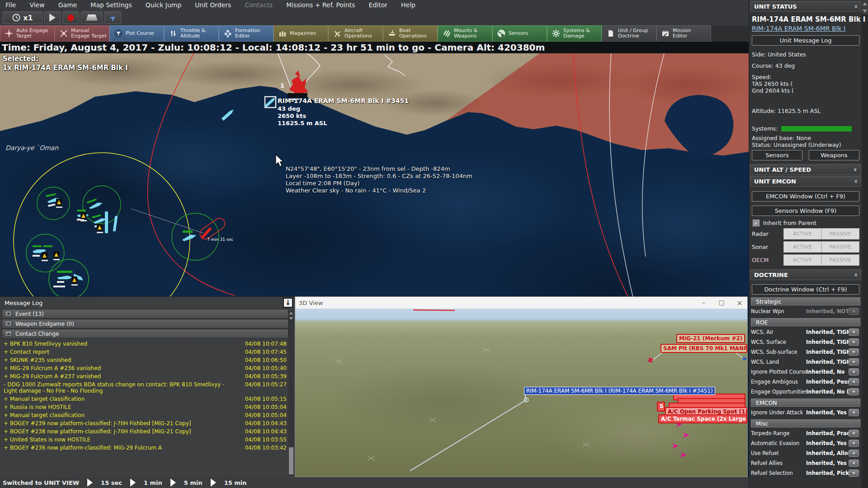  What do you see at coordinates (92, 18) in the screenshot?
I see `print-button` at bounding box center [92, 18].